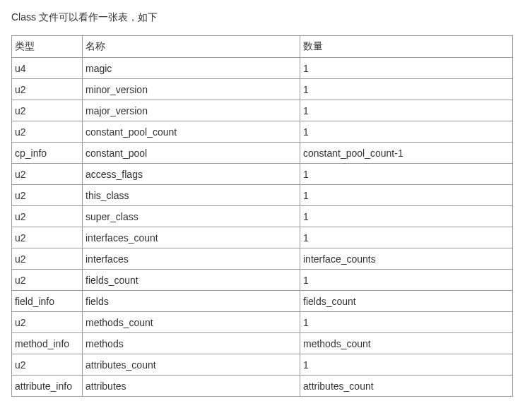 This screenshot has height=420, width=525. Describe the element at coordinates (47, 68) in the screenshot. I see `cell-type: u4` at that location.